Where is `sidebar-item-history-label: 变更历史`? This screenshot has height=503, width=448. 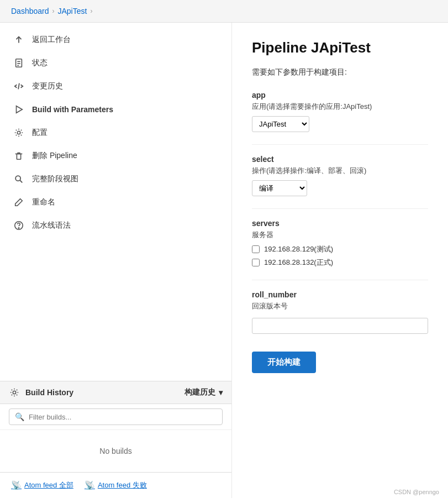 sidebar-item-history-label: 变更历史 is located at coordinates (48, 86).